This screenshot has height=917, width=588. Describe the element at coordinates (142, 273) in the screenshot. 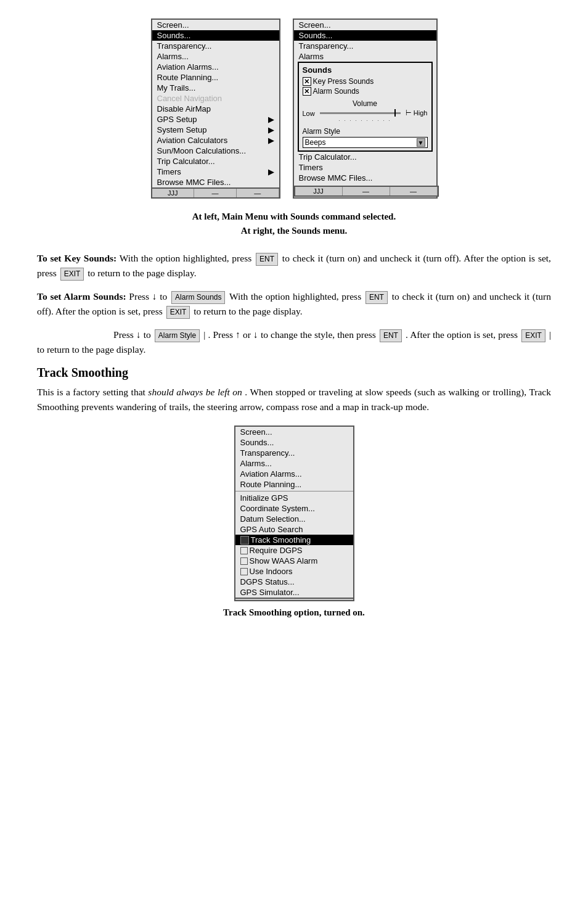

I see `para1-text3: to return to the page display.` at that location.